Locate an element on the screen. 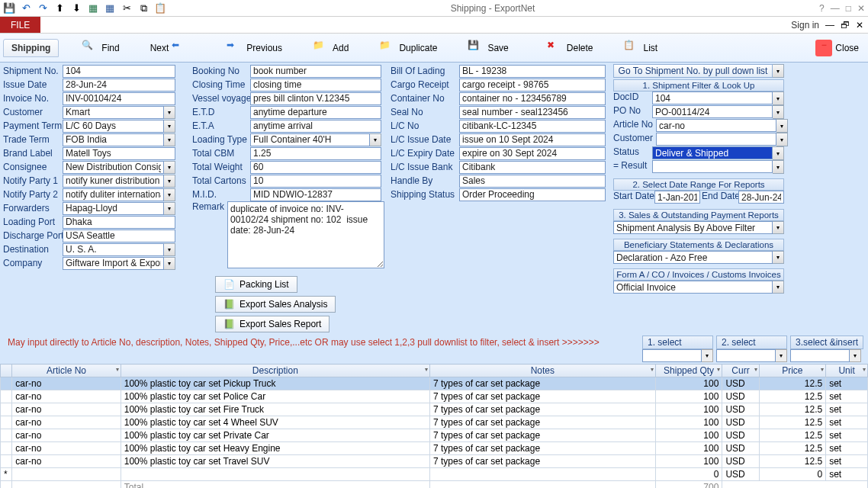 Image resolution: width=868 pixels, height=488 pixels. destination-field is located at coordinates (113, 250).